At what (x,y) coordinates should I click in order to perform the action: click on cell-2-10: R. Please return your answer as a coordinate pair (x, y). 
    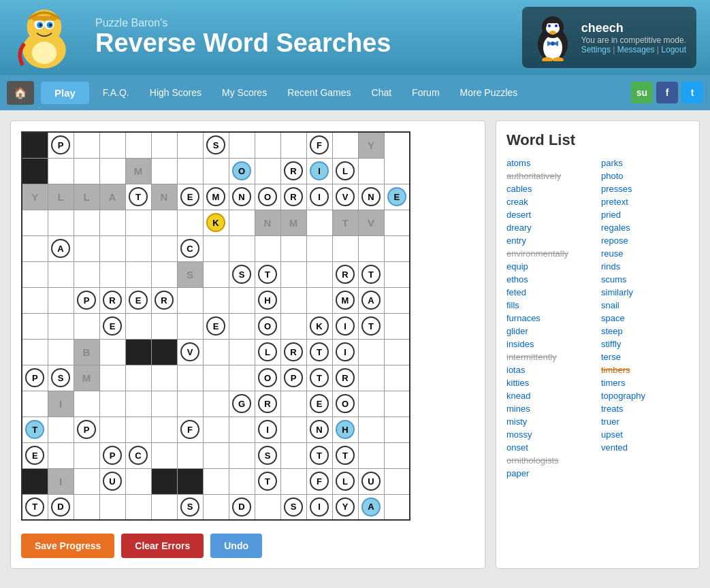
    Looking at the image, I should click on (293, 197).